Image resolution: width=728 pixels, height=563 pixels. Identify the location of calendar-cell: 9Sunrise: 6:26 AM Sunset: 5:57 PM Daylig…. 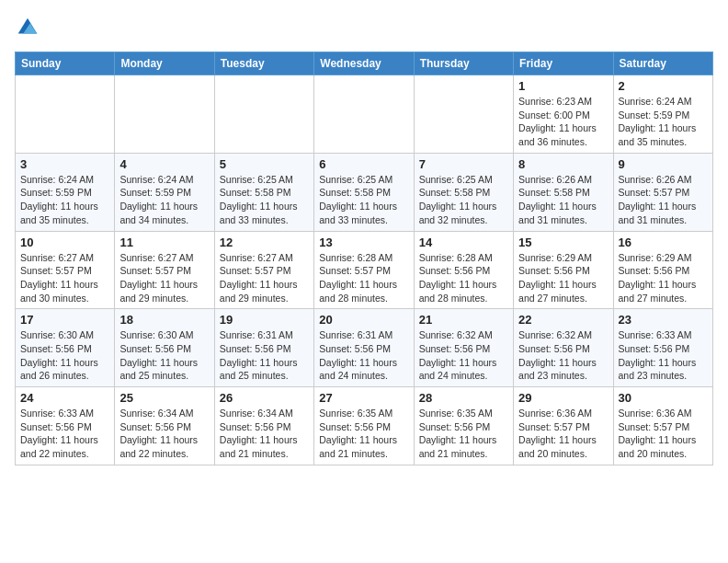
(663, 191).